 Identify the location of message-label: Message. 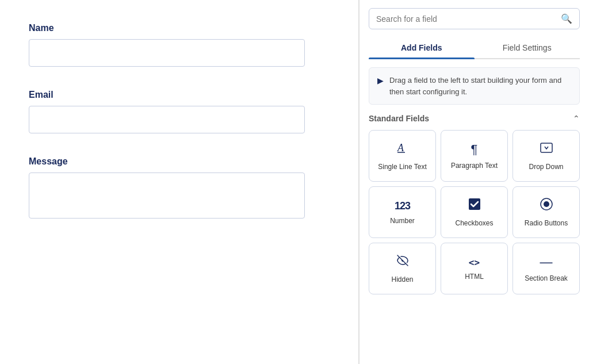
(179, 162).